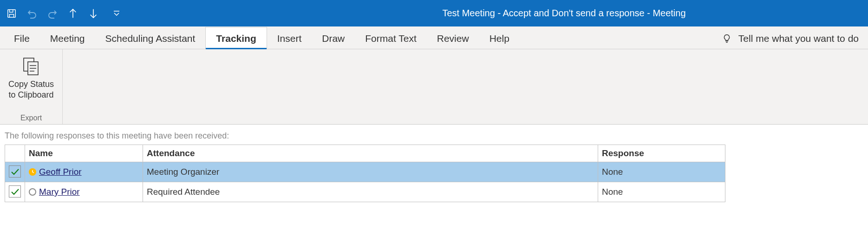  Describe the element at coordinates (434, 136) in the screenshot. I see `responses-info-text: The following responses to this meeting …` at that location.